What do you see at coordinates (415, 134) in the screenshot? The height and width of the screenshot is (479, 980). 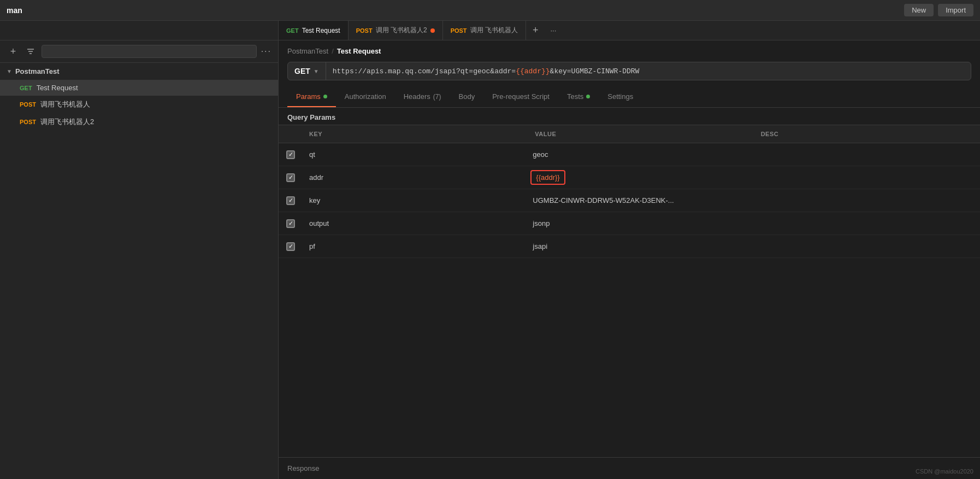 I see `col-key-header: KEY` at bounding box center [415, 134].